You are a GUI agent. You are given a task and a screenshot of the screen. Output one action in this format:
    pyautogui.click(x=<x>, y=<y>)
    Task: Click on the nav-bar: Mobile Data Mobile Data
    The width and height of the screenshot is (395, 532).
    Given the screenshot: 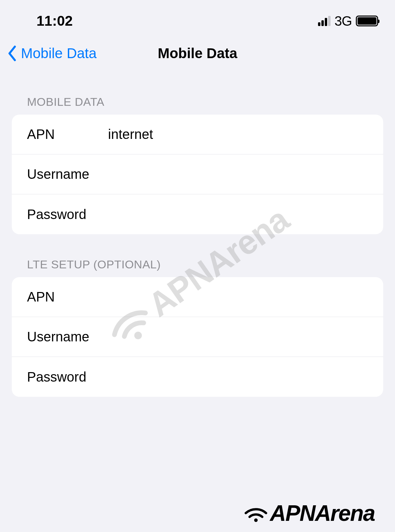 What is the action you would take?
    pyautogui.click(x=198, y=54)
    